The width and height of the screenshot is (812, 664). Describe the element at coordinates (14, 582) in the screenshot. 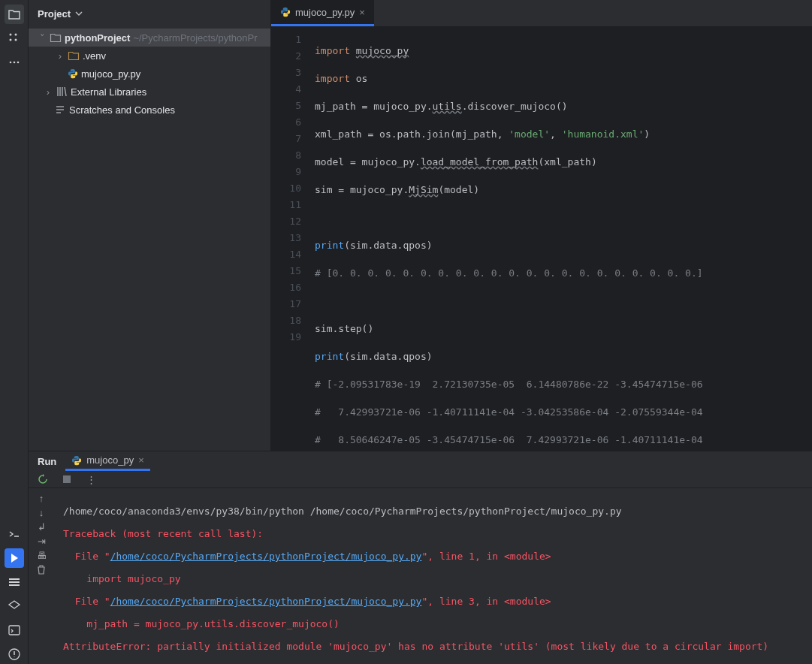

I see `services-icon` at that location.